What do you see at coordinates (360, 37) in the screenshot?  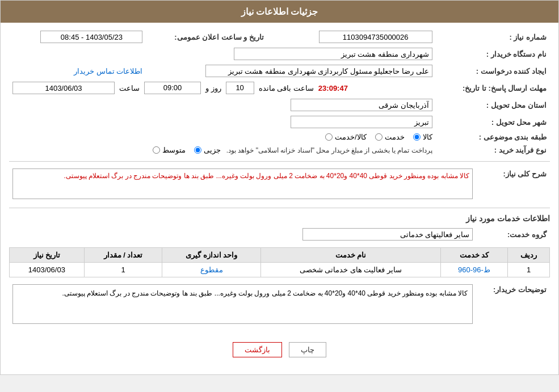 I see `need-number-value: 1103094735000026` at bounding box center [360, 37].